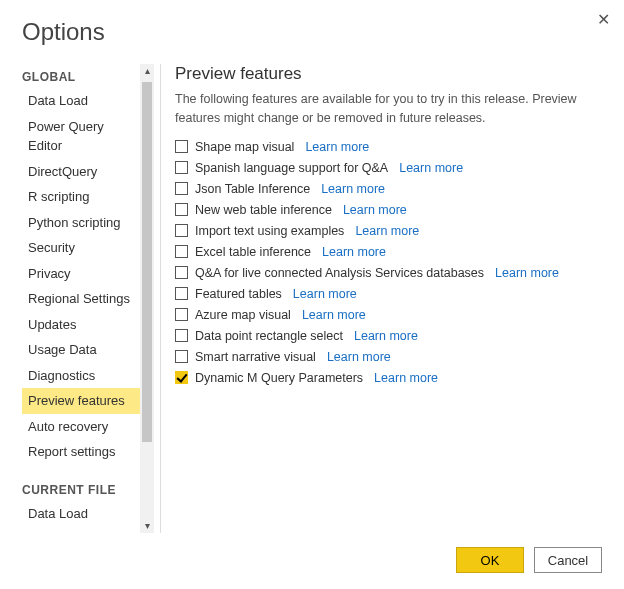 The width and height of the screenshot is (624, 589). I want to click on feature-row: Data point rectangle selectLearn more, so click(388, 336).